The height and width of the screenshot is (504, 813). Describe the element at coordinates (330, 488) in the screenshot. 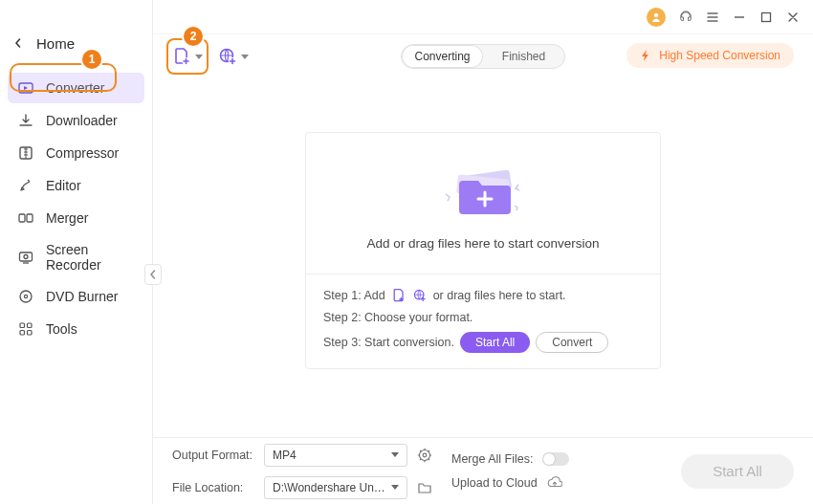

I see `file-location-value: D:\Wondershare UniConverter 1` at that location.